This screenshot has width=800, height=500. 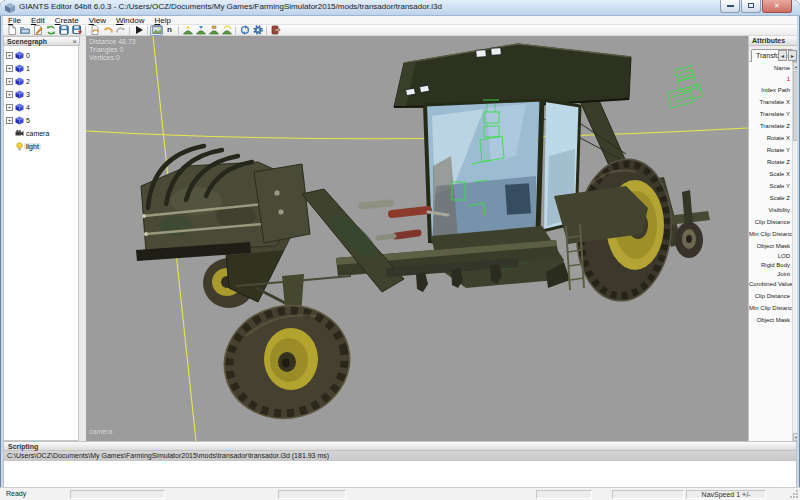 I want to click on attr-label-name: Name, so click(x=772, y=68).